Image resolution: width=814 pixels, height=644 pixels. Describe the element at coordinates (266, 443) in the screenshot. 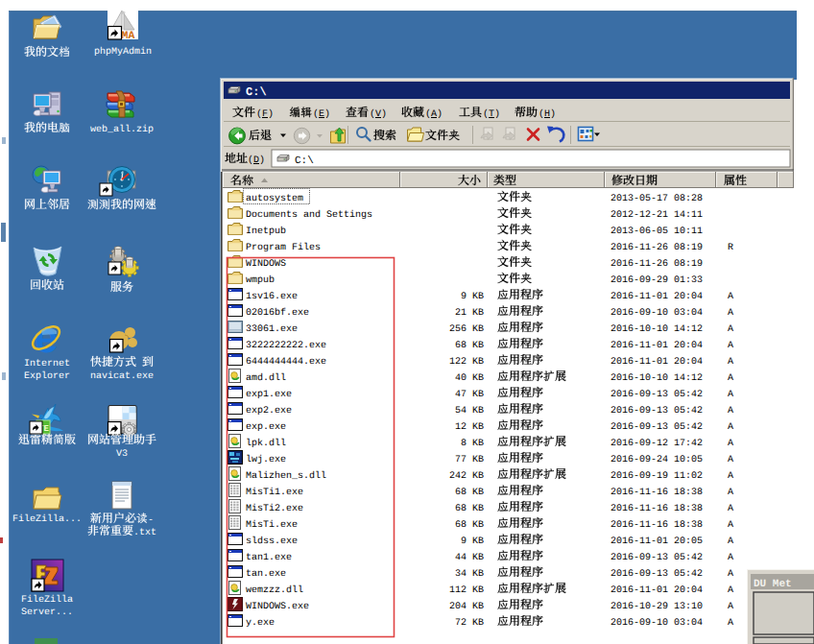

I see `svg-text: lpk.dll` at that location.